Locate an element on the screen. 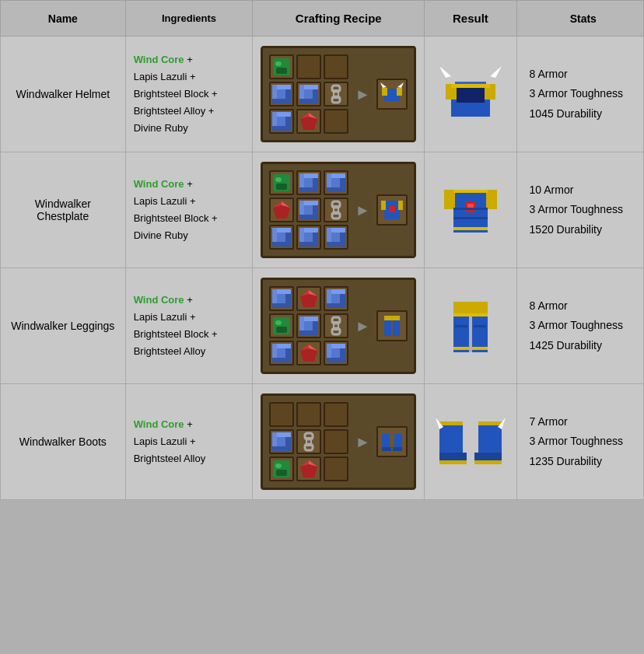  item-ingredients: Wind Core +Lapis Lazuli +Brightsteel All… is located at coordinates (189, 442).